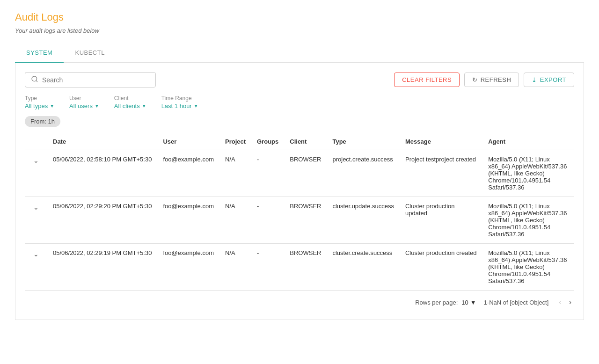 This screenshot has width=599, height=364. What do you see at coordinates (39, 106) in the screenshot?
I see `type-select: All types ▼` at bounding box center [39, 106].